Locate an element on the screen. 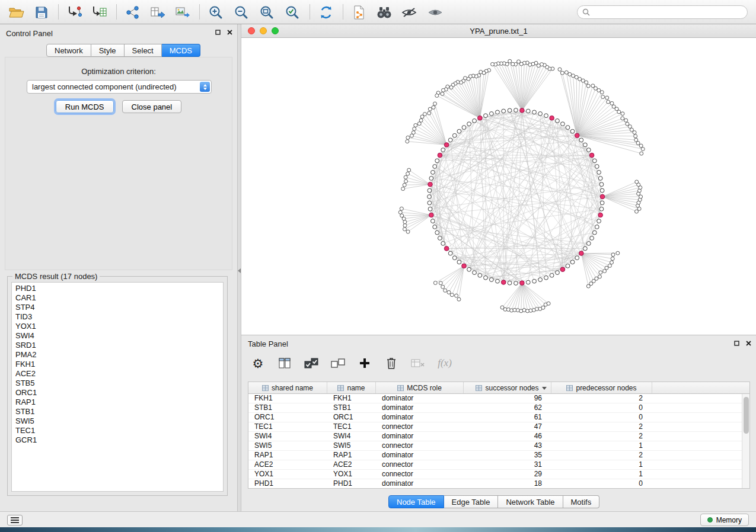  tab-style: Style is located at coordinates (108, 50).